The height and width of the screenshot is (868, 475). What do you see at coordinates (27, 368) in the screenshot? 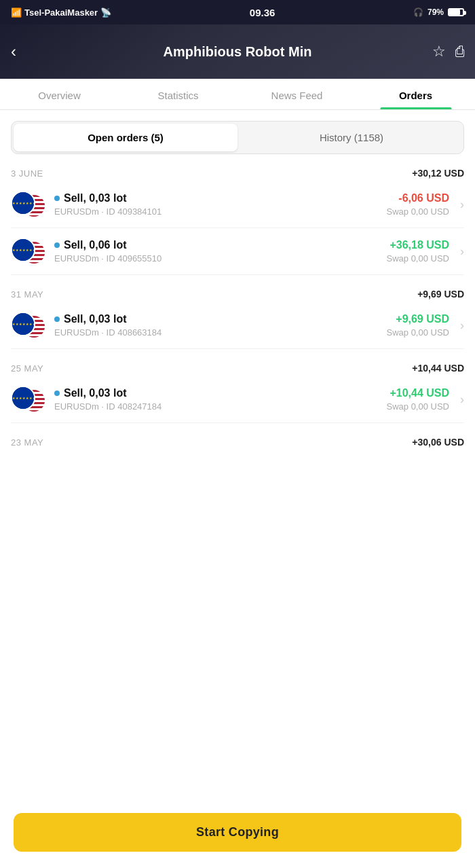
I see `date-label-may-25: 25 MAY` at bounding box center [27, 368].